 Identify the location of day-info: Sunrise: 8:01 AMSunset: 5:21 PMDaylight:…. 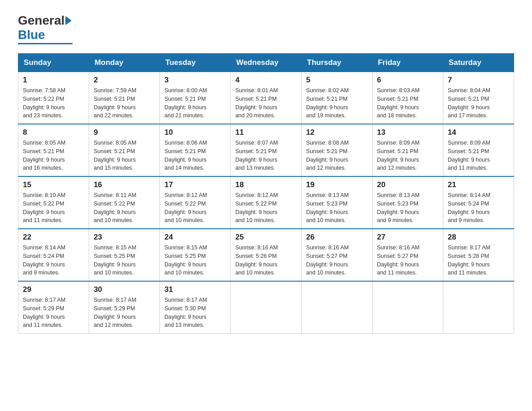
(266, 103).